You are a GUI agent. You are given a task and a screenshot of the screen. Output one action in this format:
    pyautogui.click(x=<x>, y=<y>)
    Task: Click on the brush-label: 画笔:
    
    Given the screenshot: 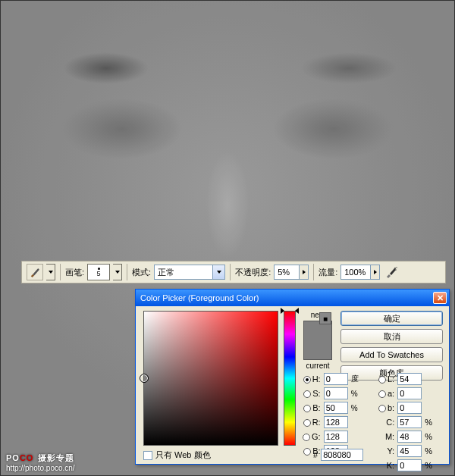 What is the action you would take?
    pyautogui.click(x=74, y=273)
    